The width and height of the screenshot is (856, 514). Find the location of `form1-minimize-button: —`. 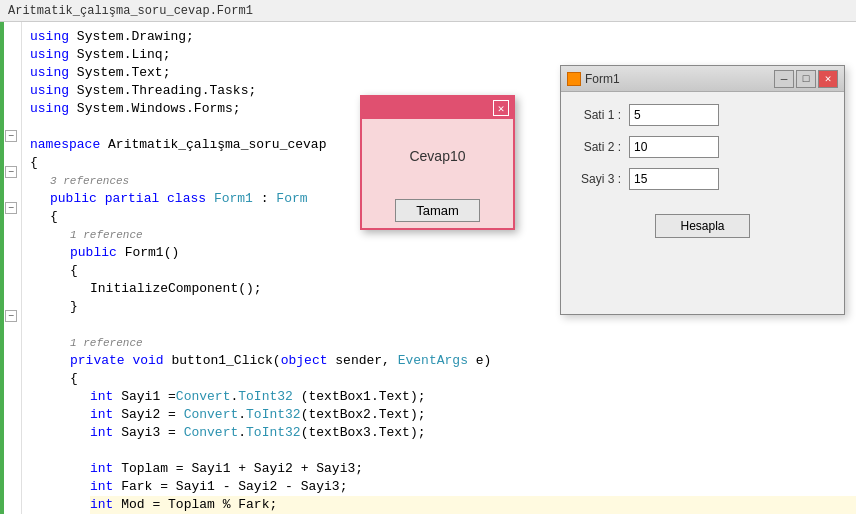

form1-minimize-button: — is located at coordinates (784, 79).